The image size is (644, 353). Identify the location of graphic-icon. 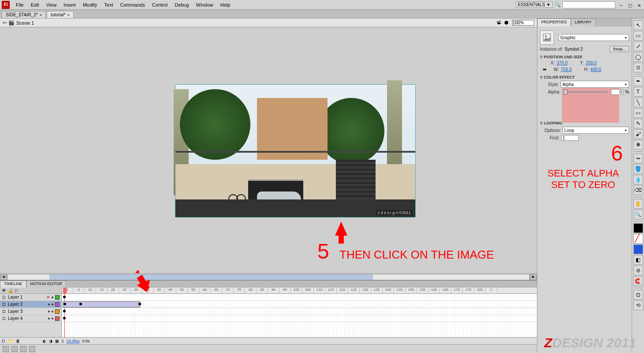
(547, 38).